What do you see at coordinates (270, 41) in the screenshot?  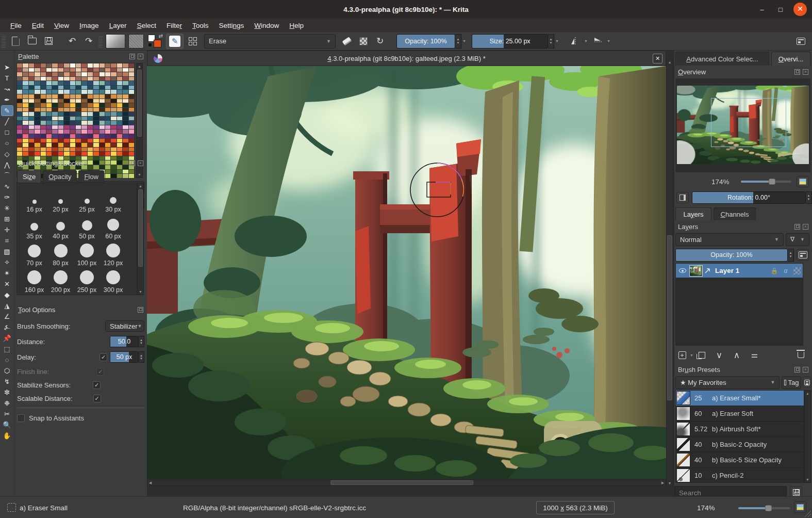 I see `brush-preset-combobox: Erase ▼` at bounding box center [270, 41].